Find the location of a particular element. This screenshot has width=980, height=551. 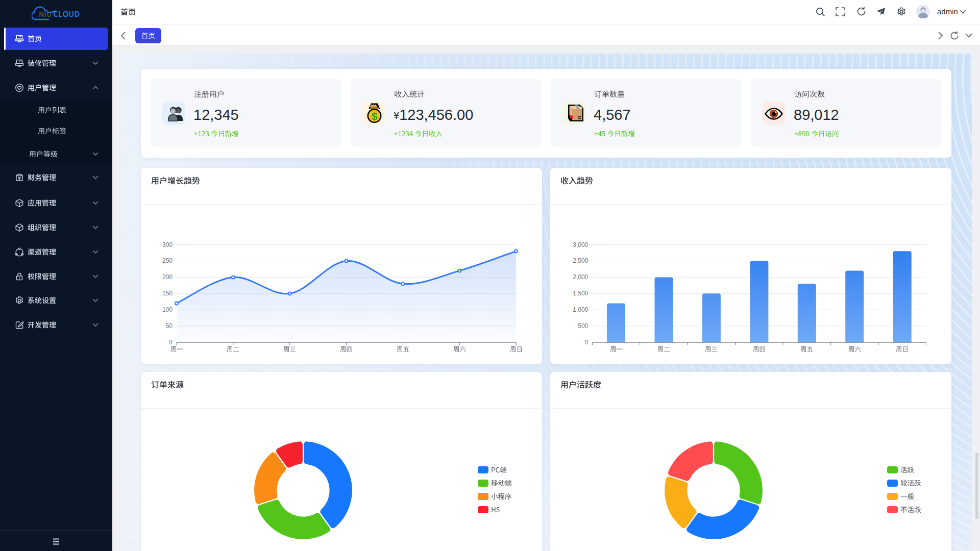

svg-text: 2,000 is located at coordinates (580, 277).